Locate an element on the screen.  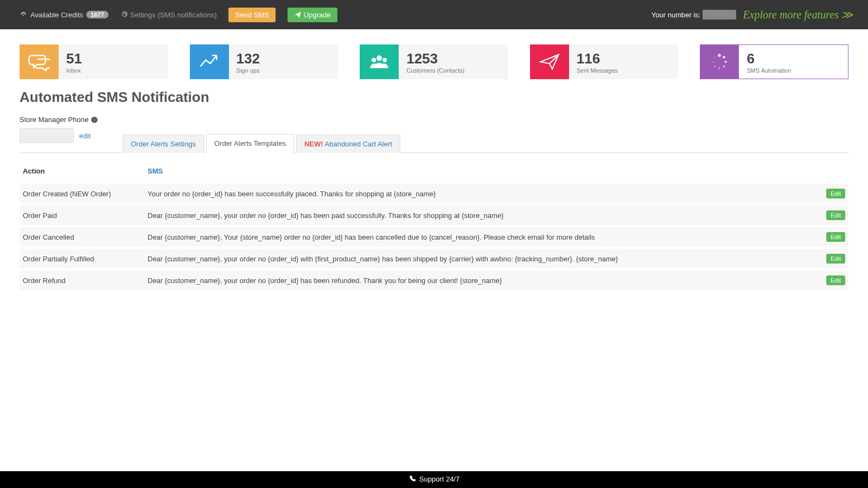
tab-order-alerts-settings: Order Alerts Settings is located at coordinates (163, 144).